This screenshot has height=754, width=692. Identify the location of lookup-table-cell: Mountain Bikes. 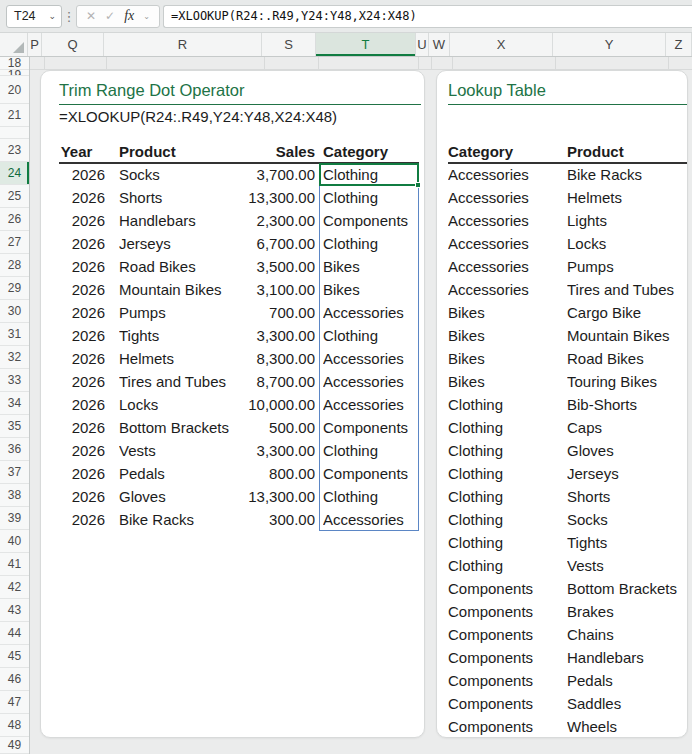
(626, 336).